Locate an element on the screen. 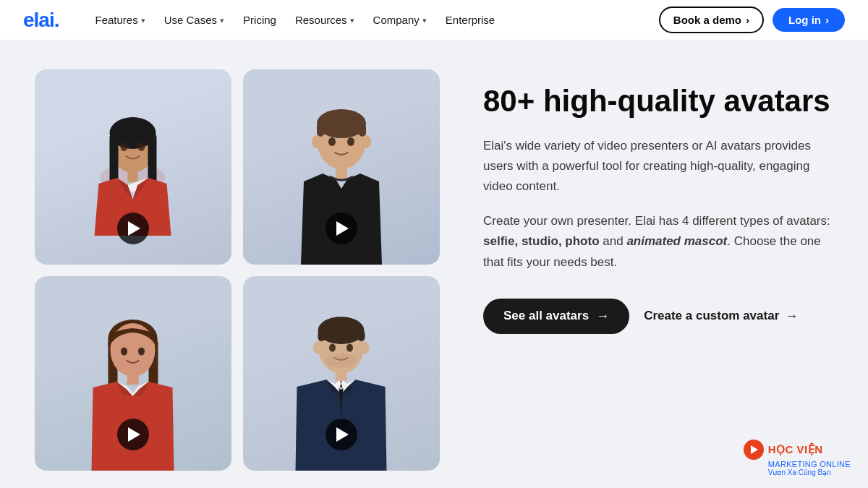 The height and width of the screenshot is (488, 868). hero-para-2: Create your own presenter. Elai has 4 di… is located at coordinates (658, 241).